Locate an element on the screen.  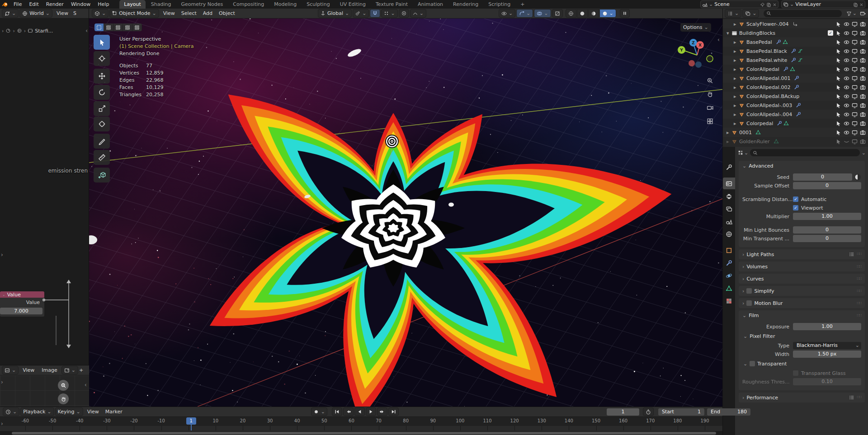
workspace-tab-scripting: Scripting is located at coordinates (499, 5).